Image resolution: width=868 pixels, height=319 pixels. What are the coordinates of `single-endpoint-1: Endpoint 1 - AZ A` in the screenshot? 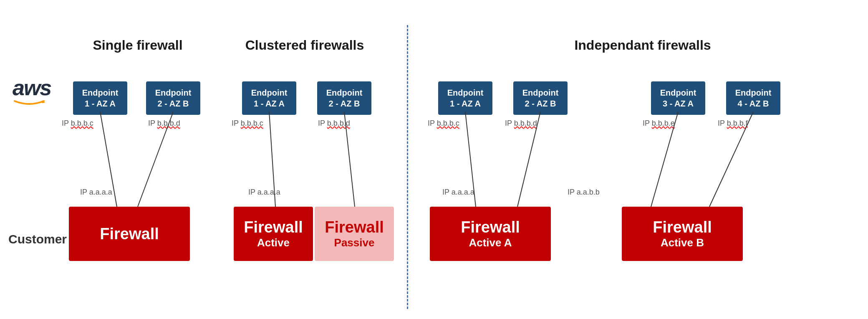 It's located at (100, 98).